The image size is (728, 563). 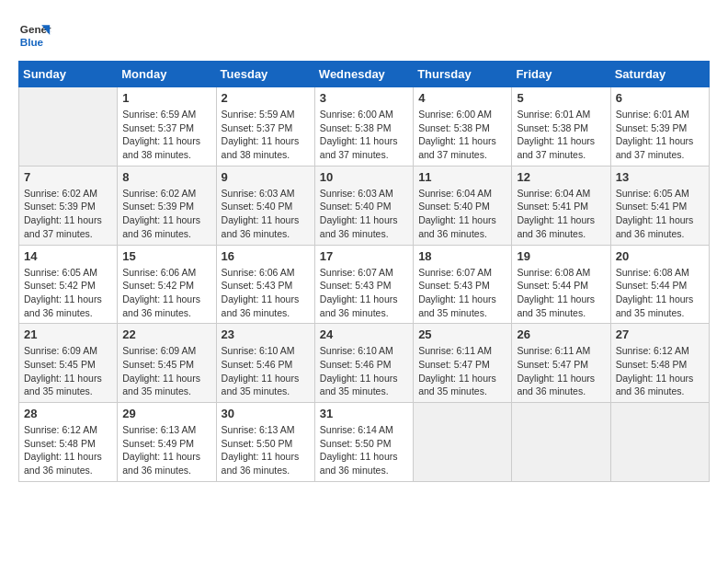 What do you see at coordinates (561, 75) in the screenshot?
I see `day-header-friday: Friday` at bounding box center [561, 75].